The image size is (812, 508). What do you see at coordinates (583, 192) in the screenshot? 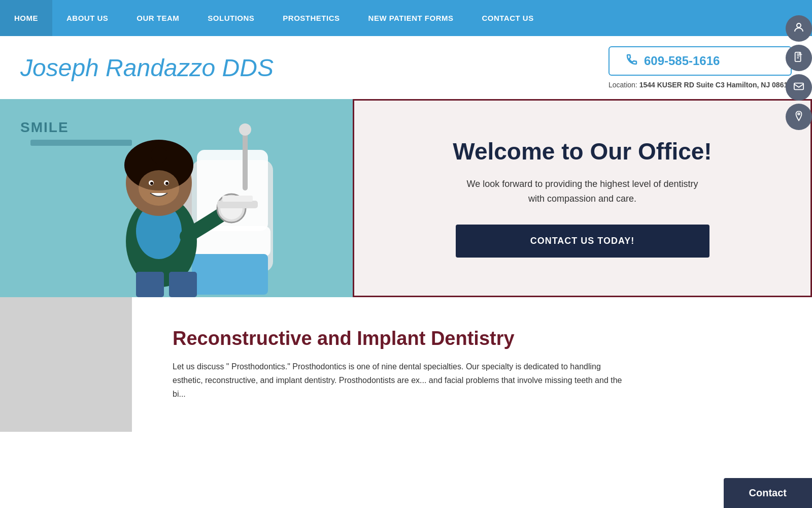
I see `welcome-description: We look forward to providing the highest…` at bounding box center [583, 192].